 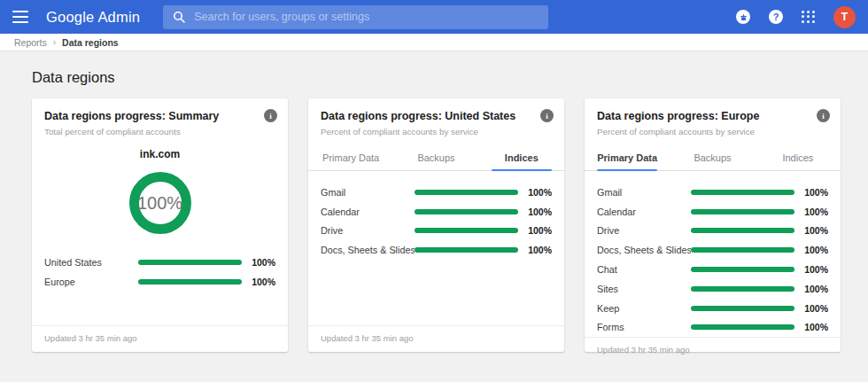 What do you see at coordinates (436, 158) in the screenshot?
I see `tab-label: Backups` at bounding box center [436, 158].